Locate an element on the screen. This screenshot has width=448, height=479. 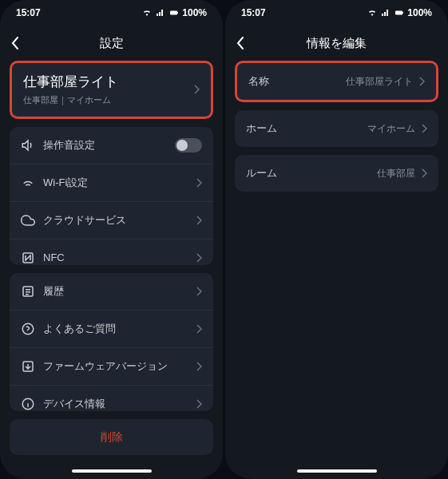
row-wifi-settings: Wi-Fi設定 is located at coordinates (112, 184).